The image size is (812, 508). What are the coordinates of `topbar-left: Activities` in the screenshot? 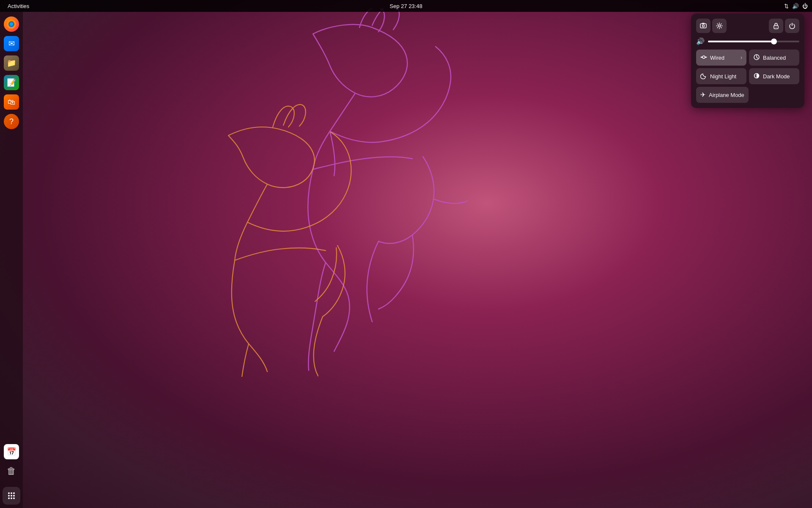 It's located at (19, 6).